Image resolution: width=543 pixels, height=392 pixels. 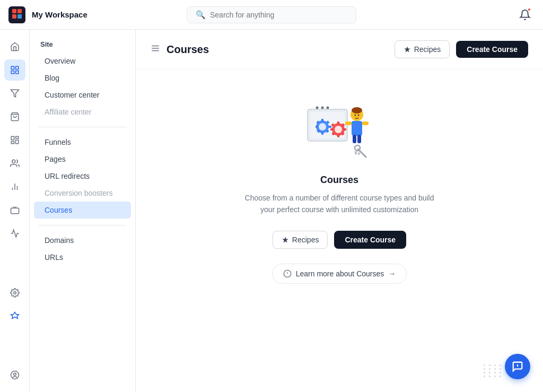 I want to click on nav-home, so click(x=15, y=47).